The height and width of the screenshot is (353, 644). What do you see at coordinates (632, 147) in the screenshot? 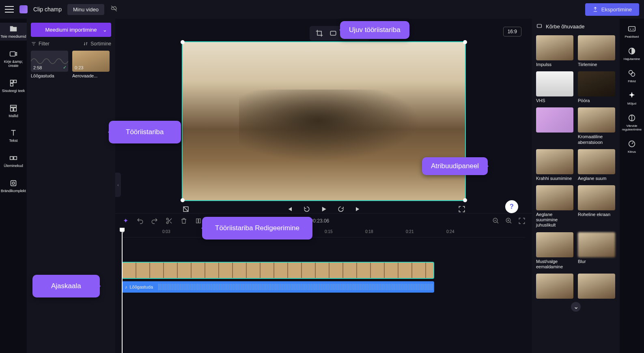
I see `rail-speed: Kiirus` at bounding box center [632, 147].